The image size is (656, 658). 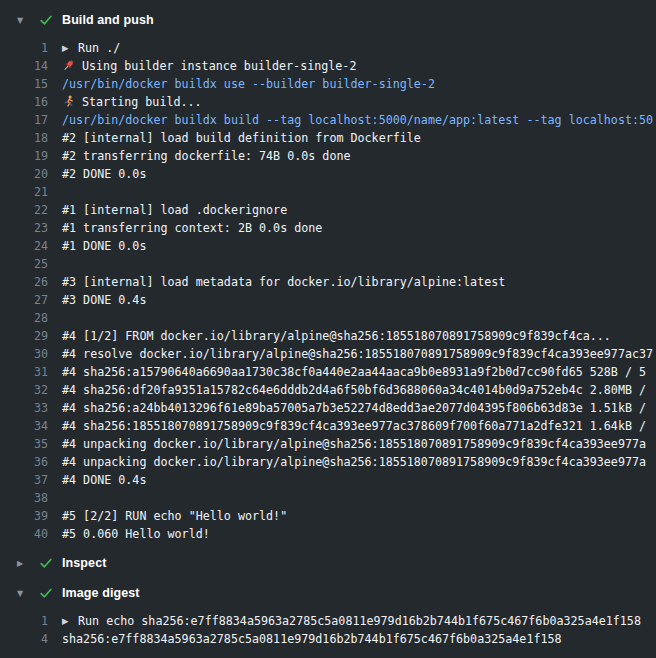 What do you see at coordinates (24, 264) in the screenshot?
I see `line-number: 25` at bounding box center [24, 264].